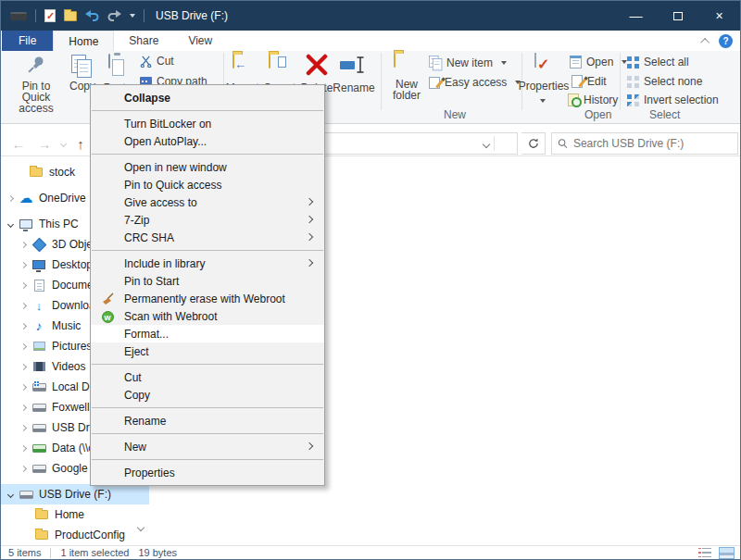  What do you see at coordinates (28, 41) in the screenshot?
I see `tab-file: File` at bounding box center [28, 41].